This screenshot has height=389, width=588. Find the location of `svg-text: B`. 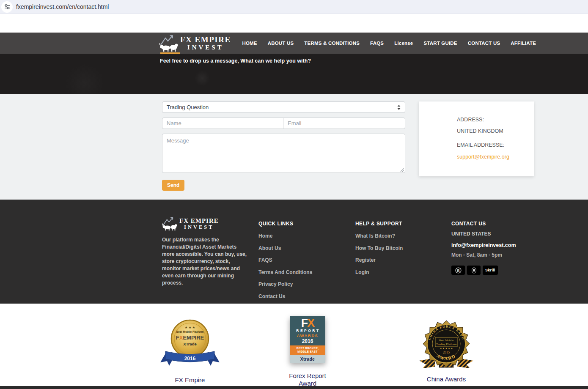

svg-text: B is located at coordinates (459, 270).